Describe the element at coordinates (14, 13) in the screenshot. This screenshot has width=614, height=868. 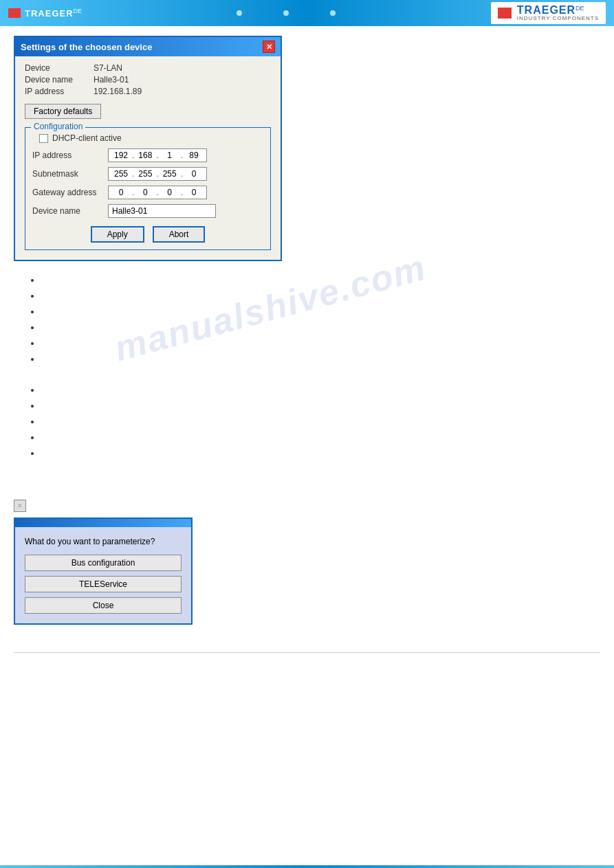
I see `logo-icon-left` at that location.